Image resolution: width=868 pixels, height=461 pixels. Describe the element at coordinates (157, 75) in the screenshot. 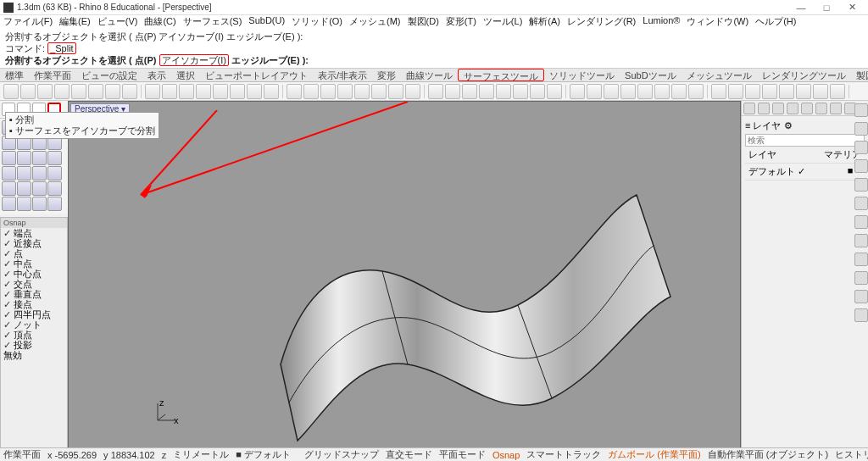

I see `toolbar-tab: 表示` at that location.